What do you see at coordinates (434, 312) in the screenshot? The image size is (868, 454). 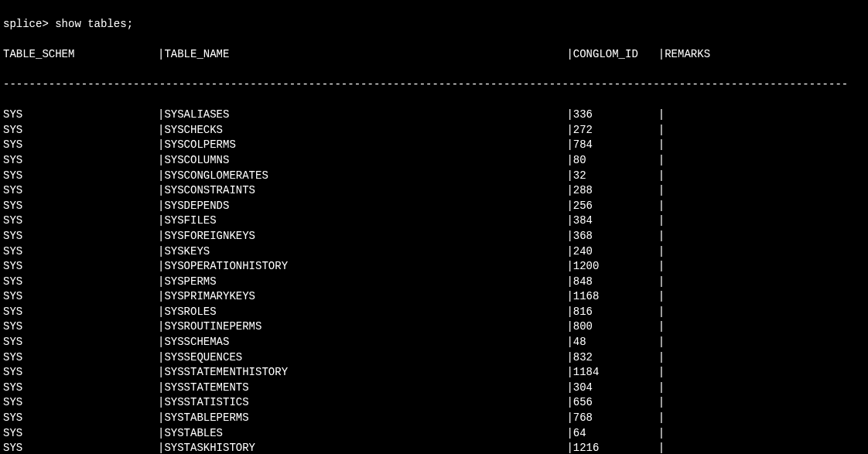 I see `table-row: SYS|SYSROLES|816|` at bounding box center [434, 312].